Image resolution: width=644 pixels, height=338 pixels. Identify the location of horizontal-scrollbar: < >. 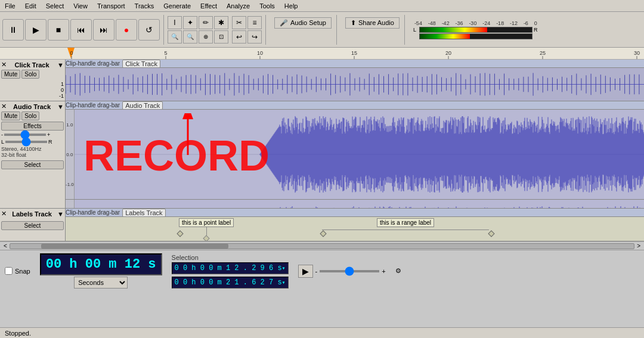
(322, 246).